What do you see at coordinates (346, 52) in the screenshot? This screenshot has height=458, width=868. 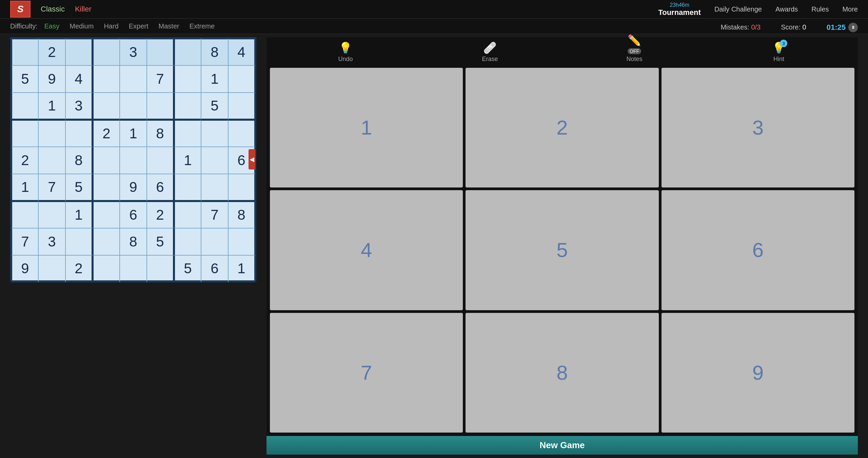 I see `undo-tool: 💡 Undo` at bounding box center [346, 52].